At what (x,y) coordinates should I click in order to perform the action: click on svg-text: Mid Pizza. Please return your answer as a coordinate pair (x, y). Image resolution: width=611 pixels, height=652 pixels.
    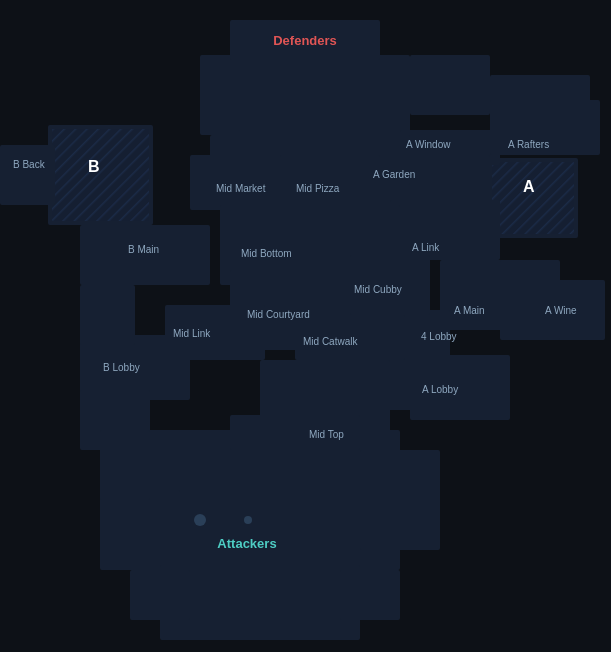
    Looking at the image, I should click on (318, 188).